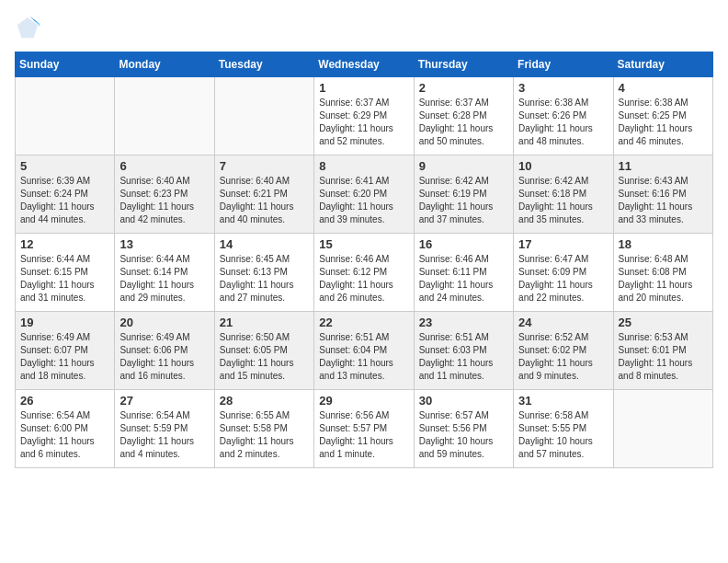 Image resolution: width=728 pixels, height=563 pixels. I want to click on day-number: 13, so click(164, 245).